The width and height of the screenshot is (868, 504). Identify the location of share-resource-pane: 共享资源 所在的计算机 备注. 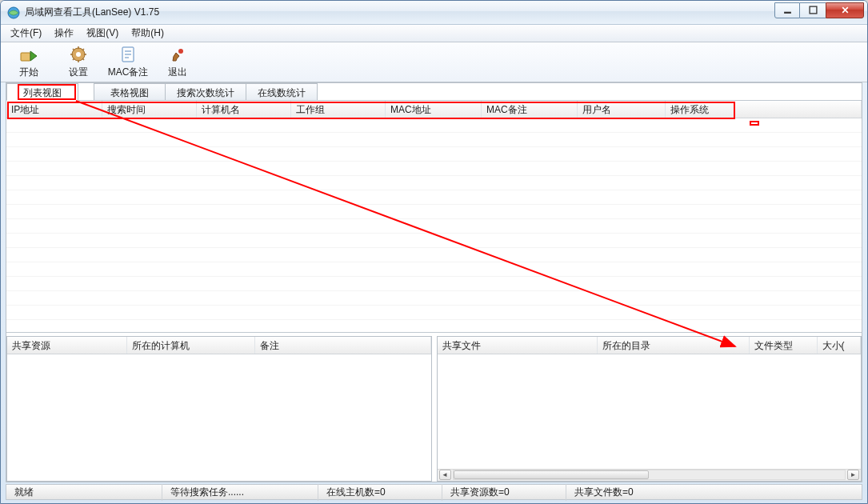
(219, 409).